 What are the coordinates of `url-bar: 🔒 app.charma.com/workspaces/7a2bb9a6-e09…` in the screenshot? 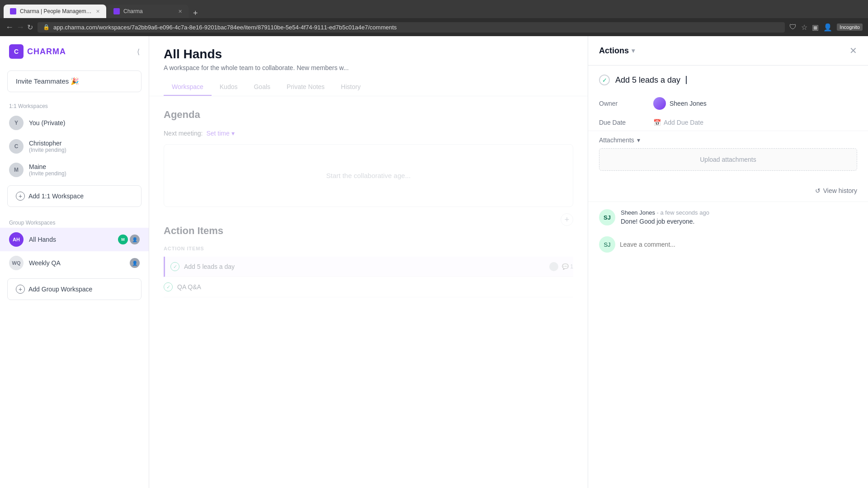 It's located at (411, 27).